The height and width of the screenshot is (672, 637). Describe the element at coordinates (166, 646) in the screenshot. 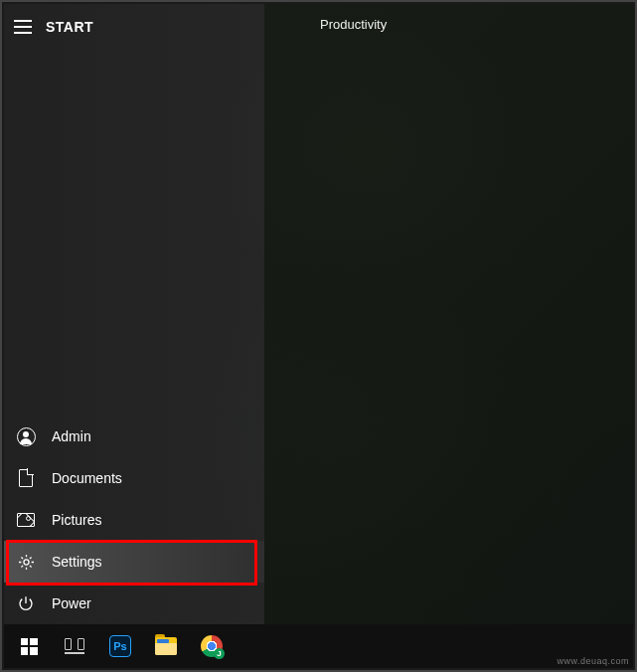

I see `file-explorer-taskbar` at that location.